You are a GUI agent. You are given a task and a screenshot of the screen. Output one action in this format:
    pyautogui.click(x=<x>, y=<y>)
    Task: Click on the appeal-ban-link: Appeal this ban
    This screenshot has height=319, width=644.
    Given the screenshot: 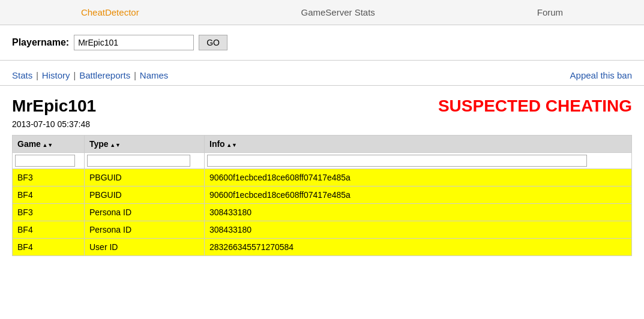 What is the action you would take?
    pyautogui.click(x=601, y=76)
    